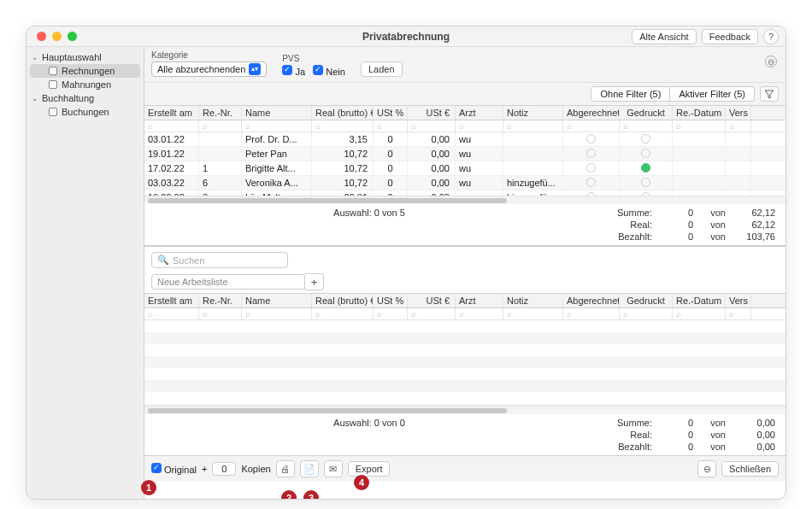 This screenshot has width=812, height=509. Describe the element at coordinates (591, 138) in the screenshot. I see `abgerechnet-icon` at that location.